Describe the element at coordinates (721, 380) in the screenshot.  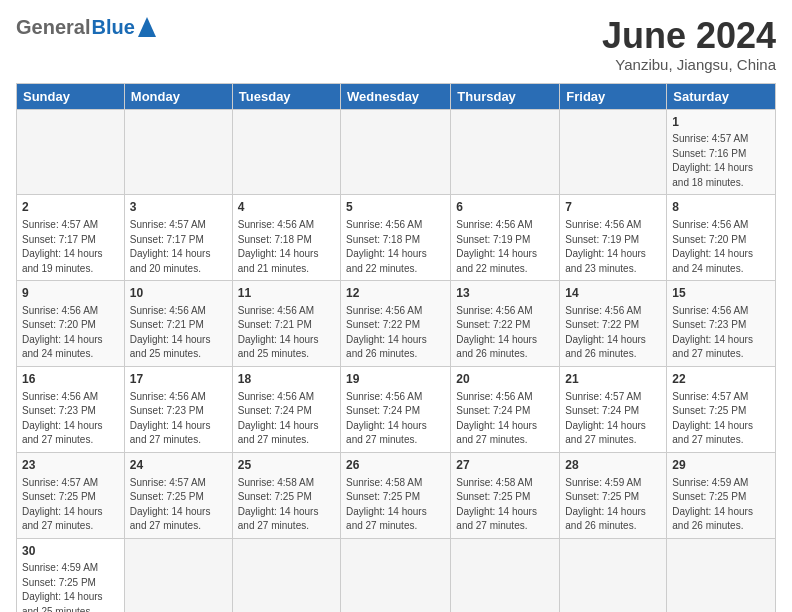
I see `day-number: 22` at that location.